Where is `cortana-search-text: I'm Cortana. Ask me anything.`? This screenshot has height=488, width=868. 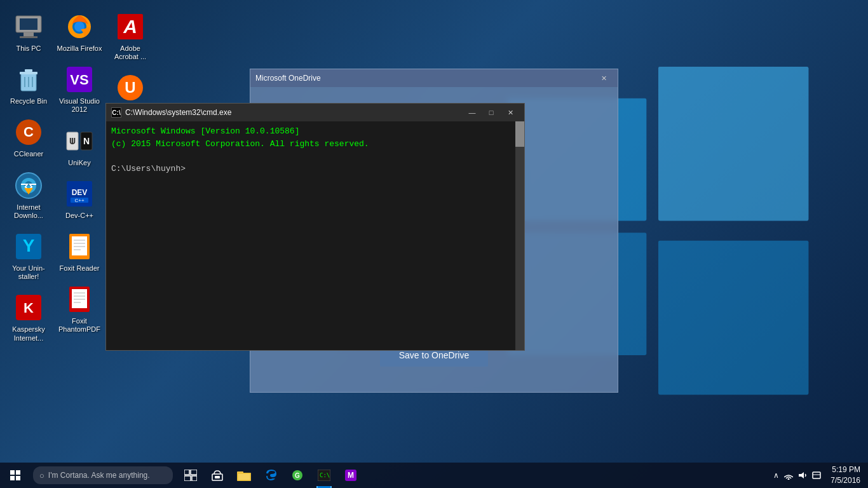
cortana-search-text: I'm Cortana. Ask me anything. is located at coordinates (99, 475).